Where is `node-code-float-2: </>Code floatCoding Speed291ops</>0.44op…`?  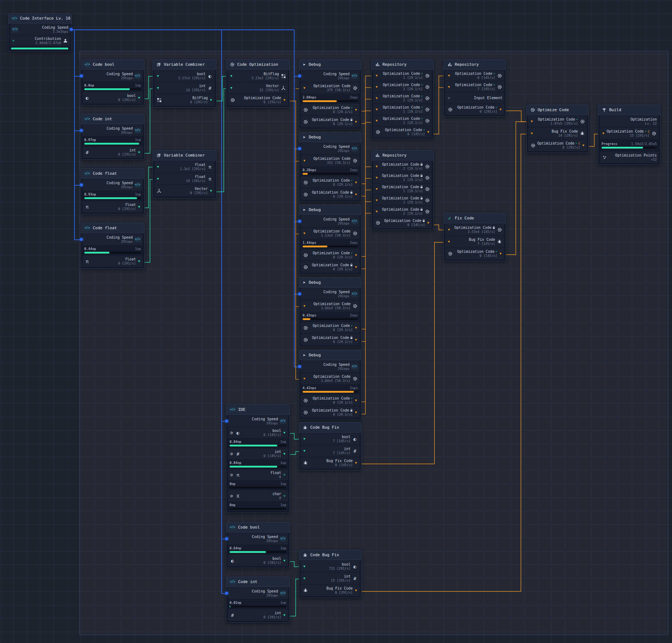 node-code-float-2: </>Code floatCoding Speed291ops</>0.44op… is located at coordinates (113, 246).